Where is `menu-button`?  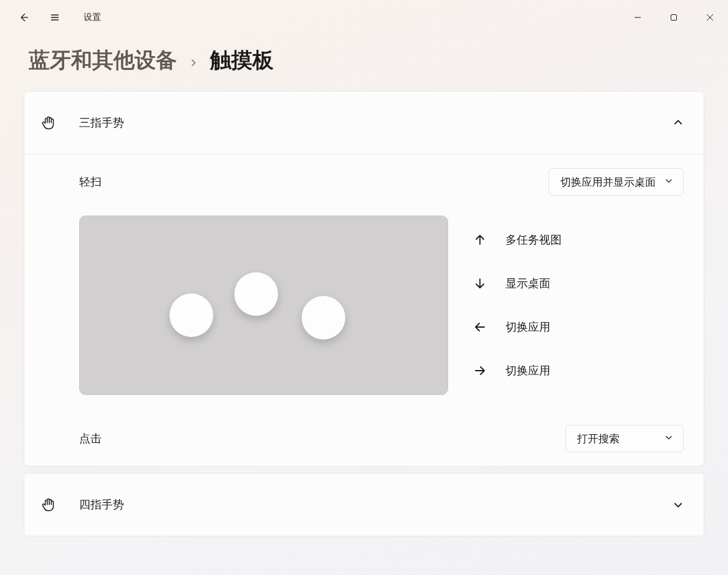
menu-button is located at coordinates (55, 17).